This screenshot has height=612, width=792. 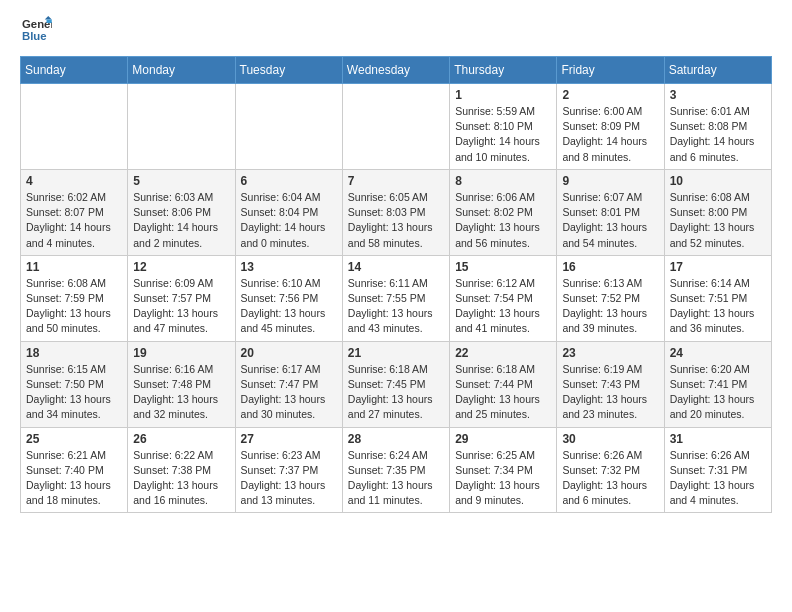 I want to click on calendar-cell: 16Sunrise: 6:13 AMSunset: 7:52 PMDayligh…, so click(x=610, y=298).